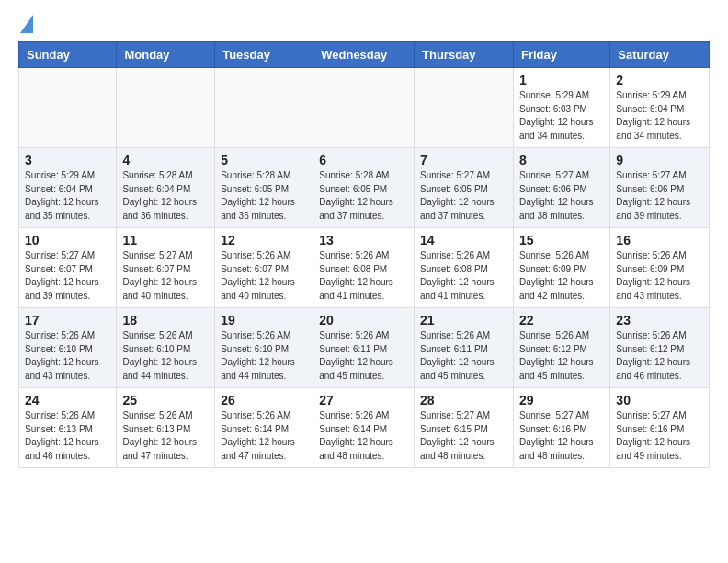  What do you see at coordinates (463, 320) in the screenshot?
I see `day-number: 21` at bounding box center [463, 320].